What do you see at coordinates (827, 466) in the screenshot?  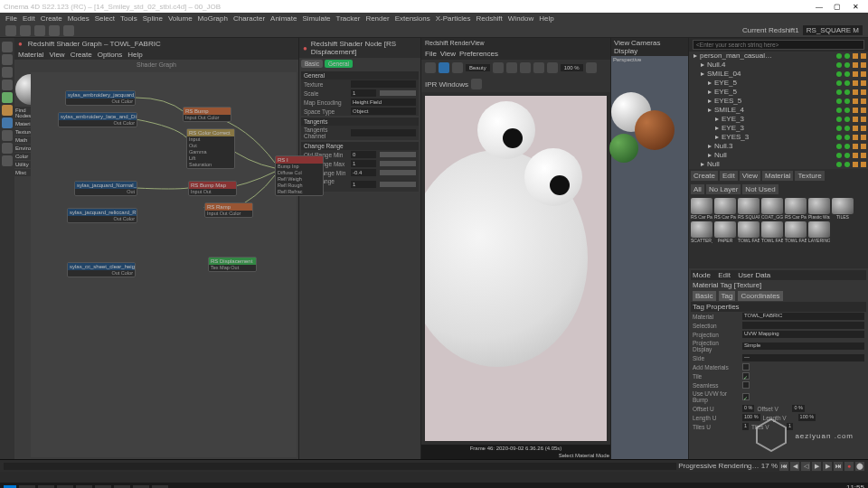 I see `next-frame-icon: ▶` at bounding box center [827, 466].